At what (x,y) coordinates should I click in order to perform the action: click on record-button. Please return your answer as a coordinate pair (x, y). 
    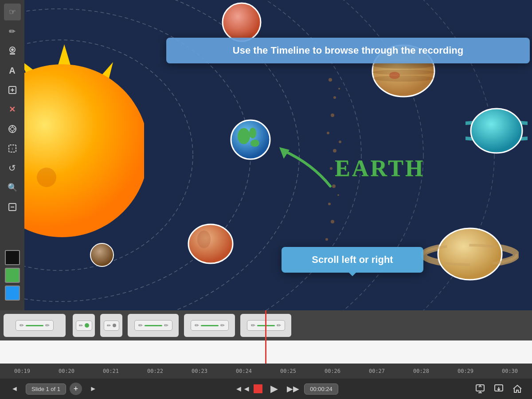
    Looking at the image, I should click on (258, 389).